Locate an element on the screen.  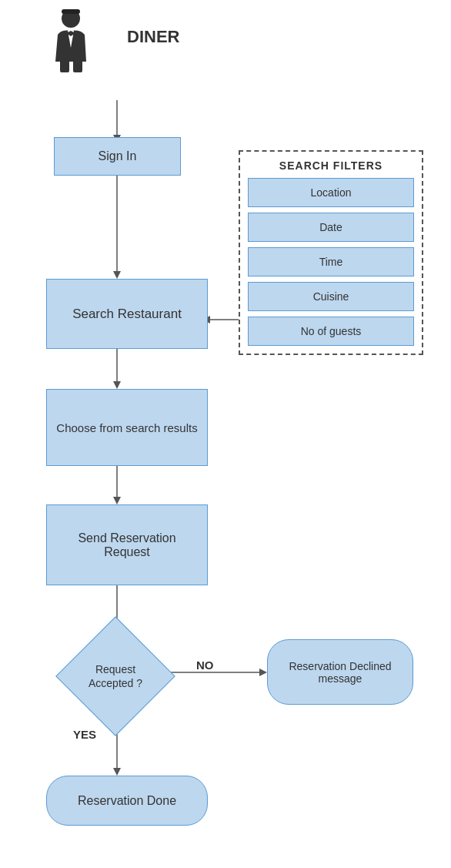
diner-figure is located at coordinates (71, 40).